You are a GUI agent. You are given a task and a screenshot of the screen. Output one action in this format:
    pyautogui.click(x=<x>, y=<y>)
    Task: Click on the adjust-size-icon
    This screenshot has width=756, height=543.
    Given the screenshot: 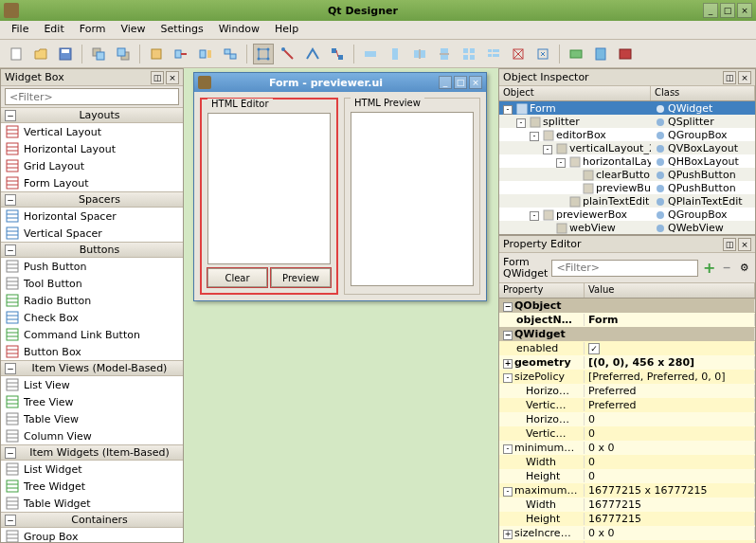 What is the action you would take?
    pyautogui.click(x=543, y=54)
    